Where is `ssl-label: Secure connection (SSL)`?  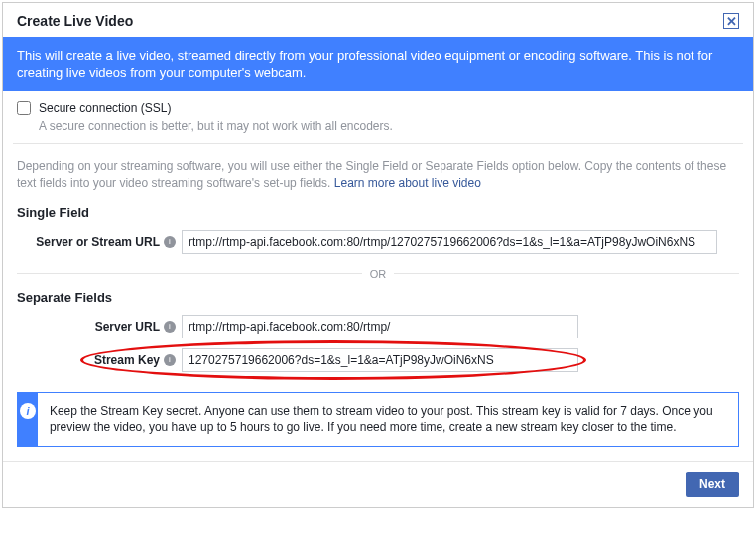 ssl-label: Secure connection (SSL) is located at coordinates (105, 108).